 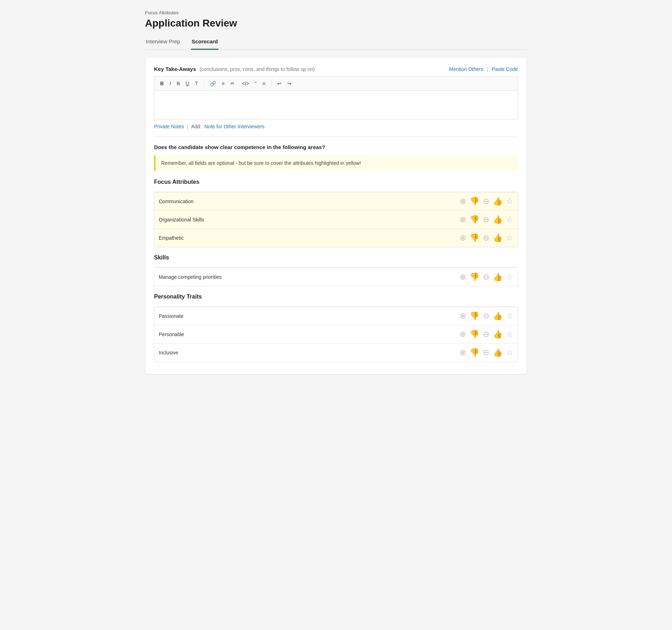 What do you see at coordinates (188, 127) in the screenshot?
I see `footer-sep: |` at bounding box center [188, 127].